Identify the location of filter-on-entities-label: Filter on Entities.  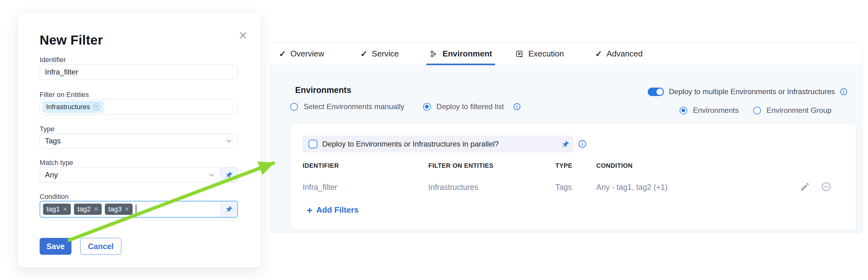
(64, 95).